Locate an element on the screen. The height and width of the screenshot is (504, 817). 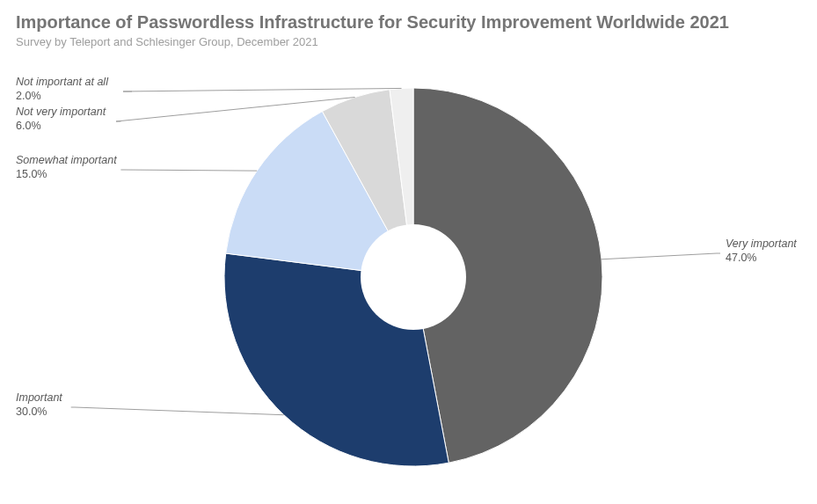
label-somewhat-important: Somewhat important 15.0% is located at coordinates (67, 167).